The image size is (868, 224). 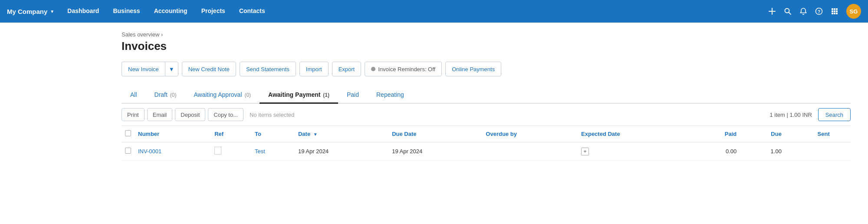 I want to click on search-button: Search, so click(x=834, y=115).